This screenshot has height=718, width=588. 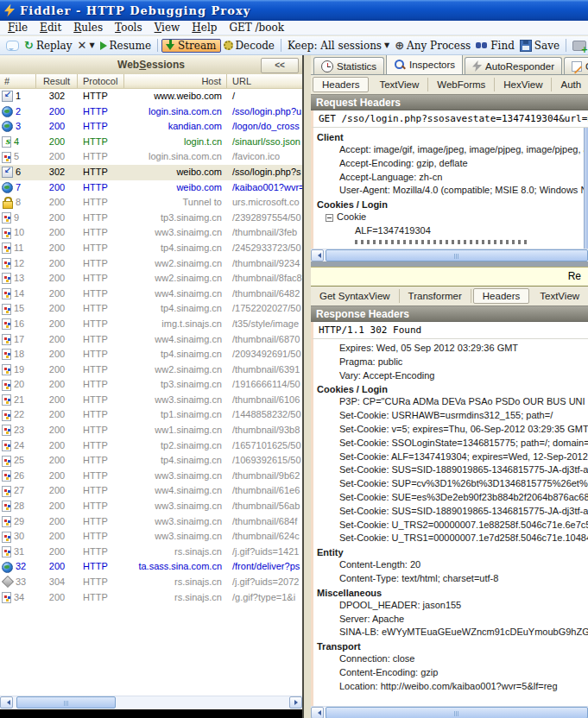 What do you see at coordinates (86, 46) in the screenshot?
I see `remove-sessions-button: ✕▼` at bounding box center [86, 46].